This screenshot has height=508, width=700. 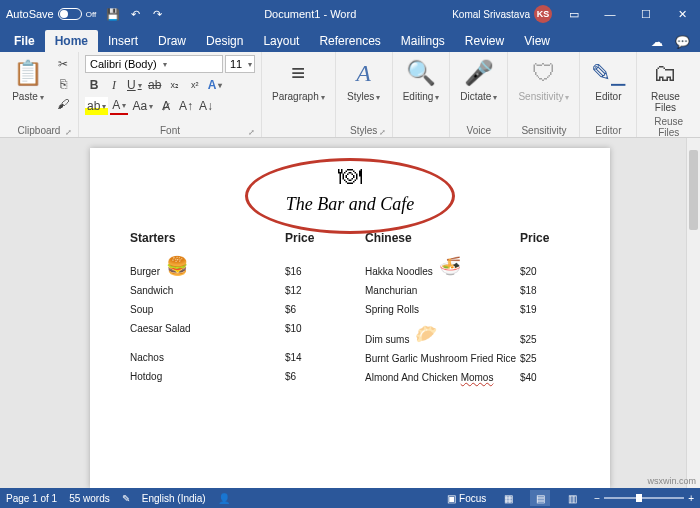 What do you see at coordinates (63, 84) in the screenshot?
I see `copy-button: ⎘` at bounding box center [63, 84].